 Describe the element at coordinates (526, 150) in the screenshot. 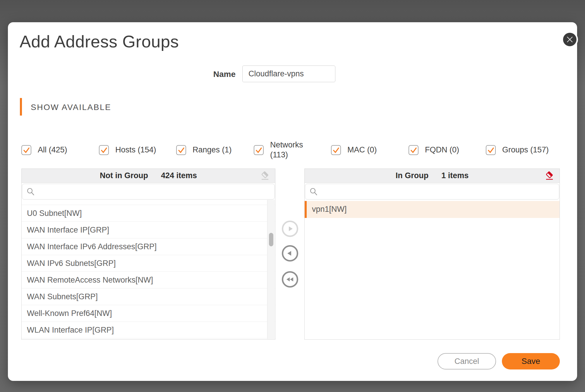

I see `filter-label: Groups (157)` at that location.